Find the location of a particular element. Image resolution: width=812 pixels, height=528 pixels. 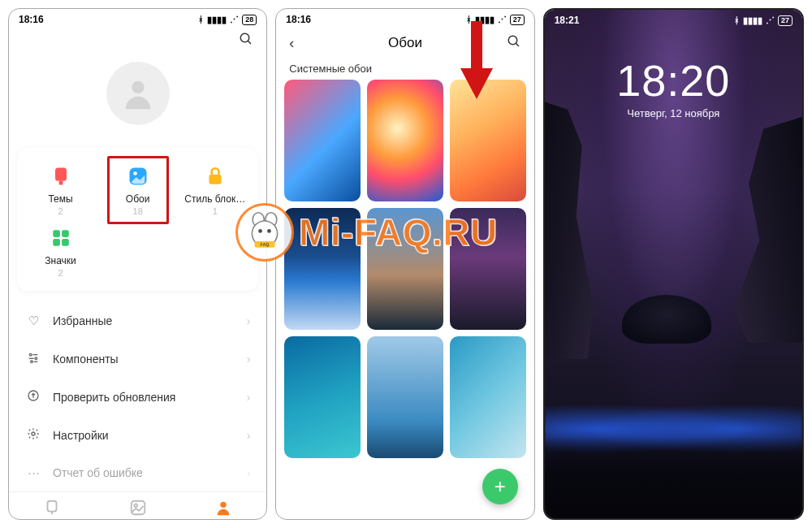

tile-icons: Значки 2 is located at coordinates (60, 252).